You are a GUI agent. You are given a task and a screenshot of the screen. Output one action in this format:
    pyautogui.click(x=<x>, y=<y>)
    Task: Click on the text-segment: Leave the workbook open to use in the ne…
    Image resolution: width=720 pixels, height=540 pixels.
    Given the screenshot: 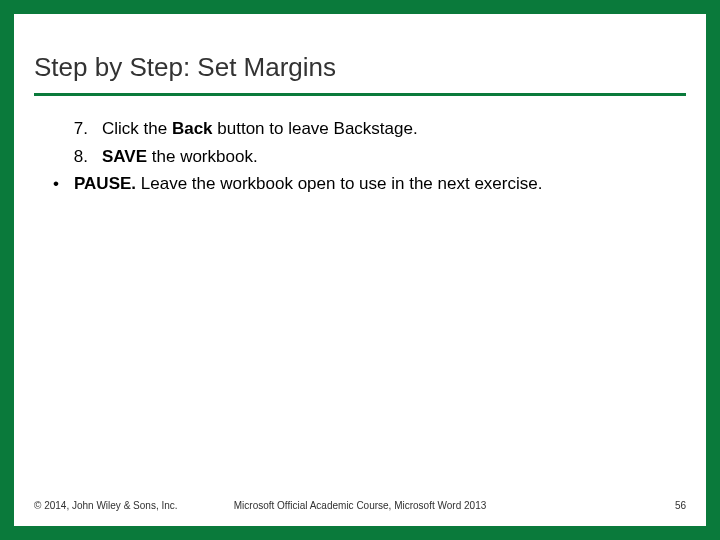 What is the action you would take?
    pyautogui.click(x=339, y=184)
    